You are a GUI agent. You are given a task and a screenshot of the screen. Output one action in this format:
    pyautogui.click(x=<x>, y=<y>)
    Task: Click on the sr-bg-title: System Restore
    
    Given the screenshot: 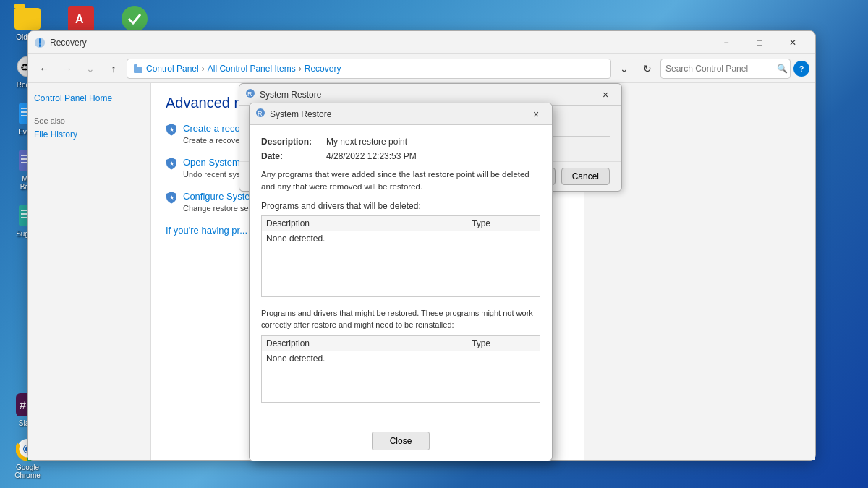 What is the action you would take?
    pyautogui.click(x=427, y=95)
    